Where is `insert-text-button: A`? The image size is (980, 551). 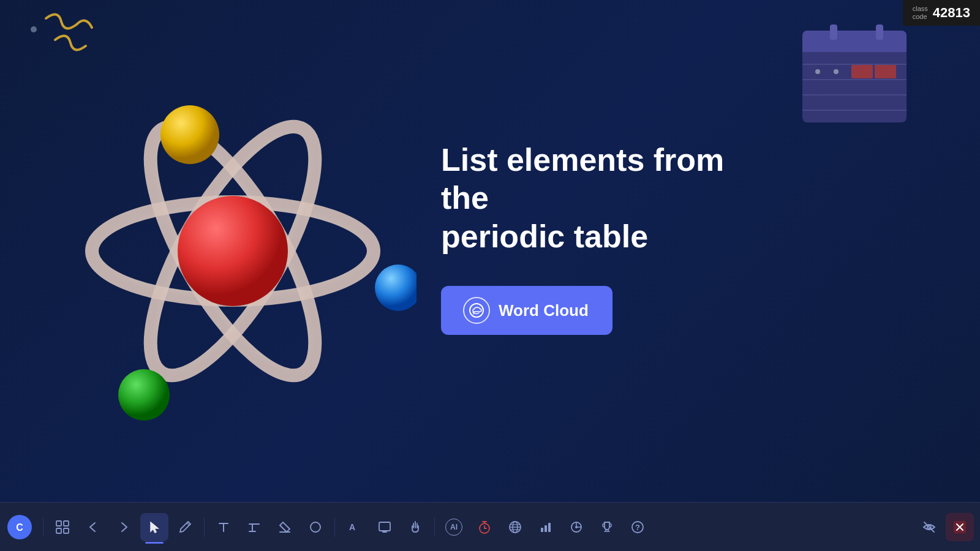
insert-text-button: A is located at coordinates (354, 527).